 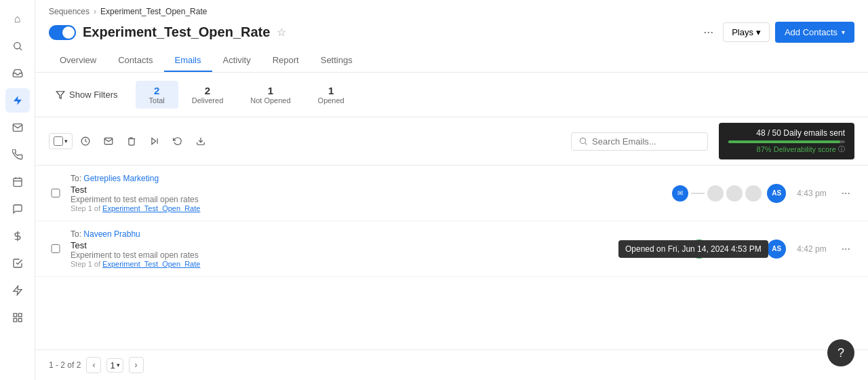 I want to click on download-button, so click(x=201, y=141).